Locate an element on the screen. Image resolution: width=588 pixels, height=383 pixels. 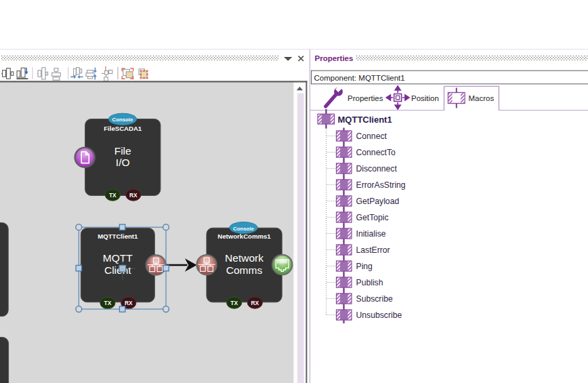
svg-text: GetPayload is located at coordinates (378, 201).